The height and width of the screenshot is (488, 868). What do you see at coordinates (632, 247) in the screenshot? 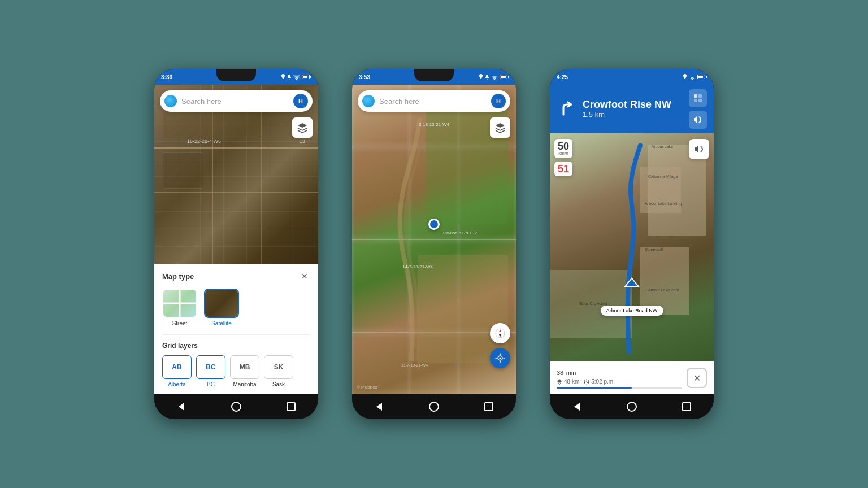
I see `route-svg` at bounding box center [632, 247].